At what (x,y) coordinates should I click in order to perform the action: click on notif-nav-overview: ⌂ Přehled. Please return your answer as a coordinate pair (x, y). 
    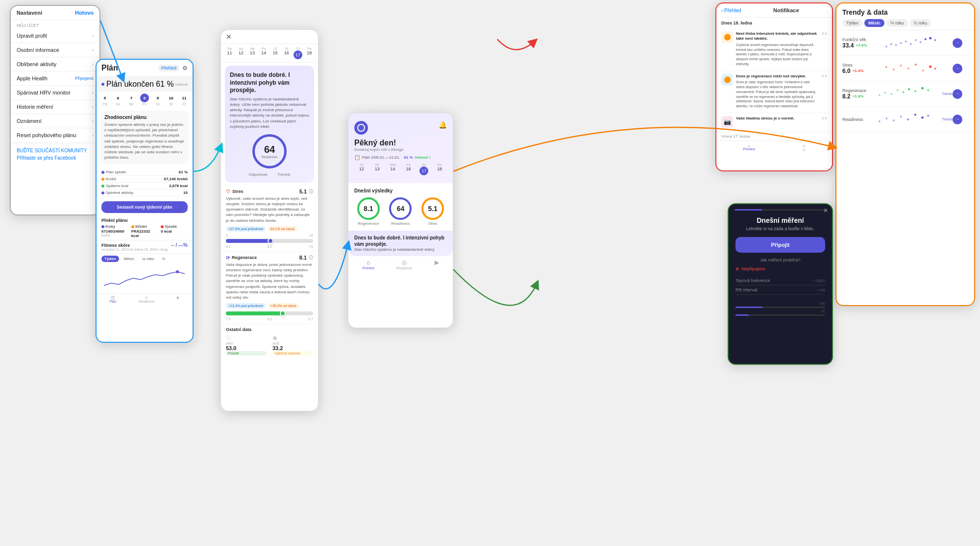
    Looking at the image, I should click on (749, 148).